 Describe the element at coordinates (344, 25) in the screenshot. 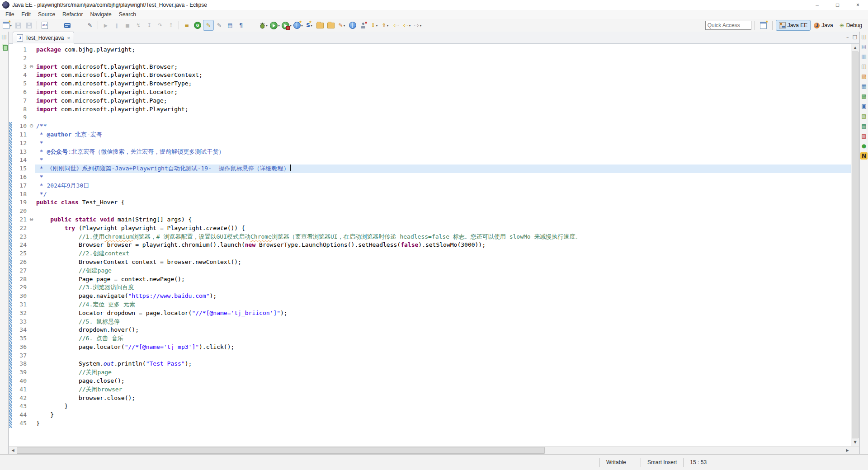

I see `marker-dropdown-arrow: ▾` at that location.